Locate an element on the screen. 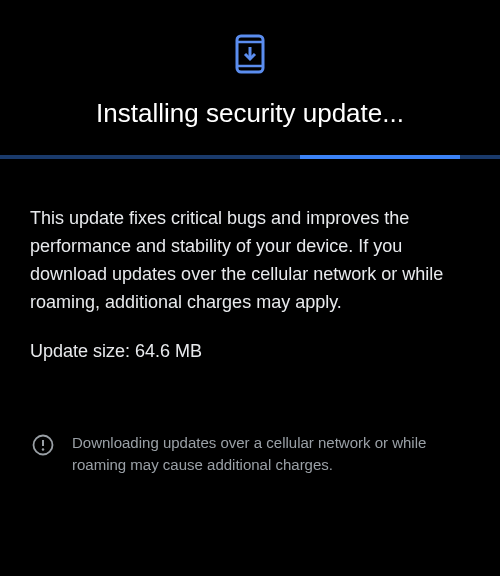 This screenshot has height=576, width=500. progress-bar is located at coordinates (250, 157).